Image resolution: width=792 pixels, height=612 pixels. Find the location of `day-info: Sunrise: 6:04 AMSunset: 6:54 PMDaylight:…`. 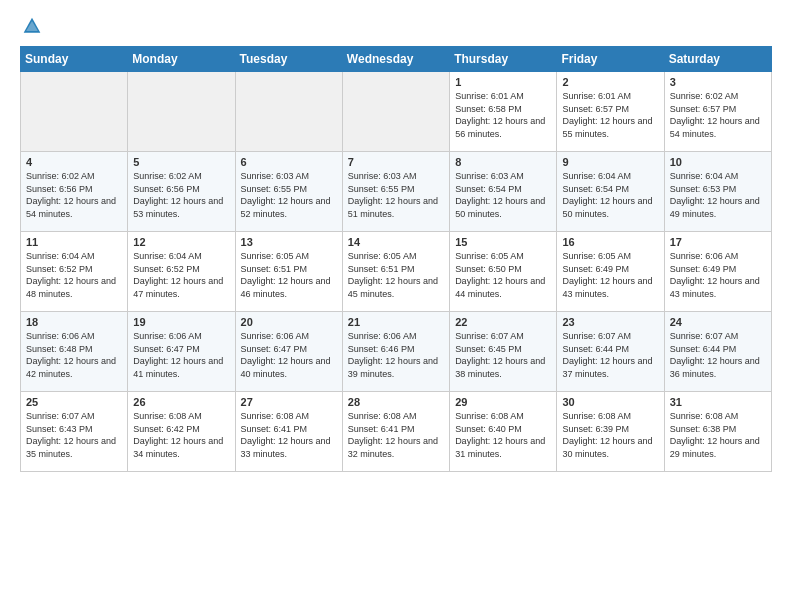

day-info: Sunrise: 6:04 AMSunset: 6:54 PMDaylight:… is located at coordinates (610, 195).